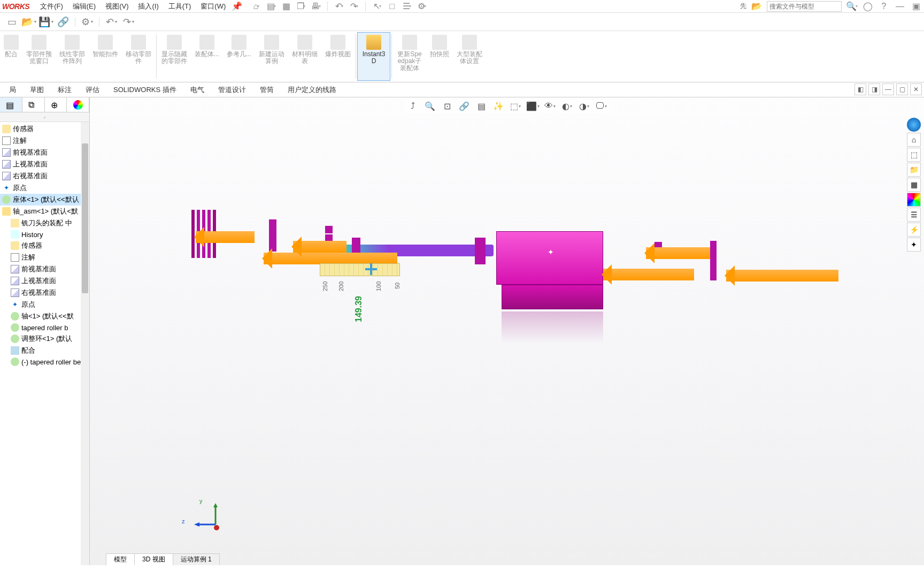 The image size is (924, 578). I want to click on tree-node-5: 原点, so click(45, 188).